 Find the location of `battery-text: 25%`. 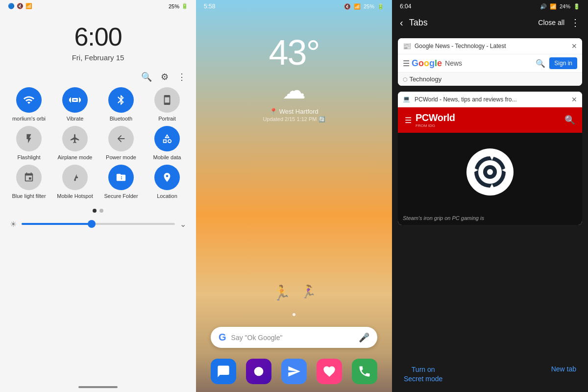

battery-text: 25% is located at coordinates (174, 6).